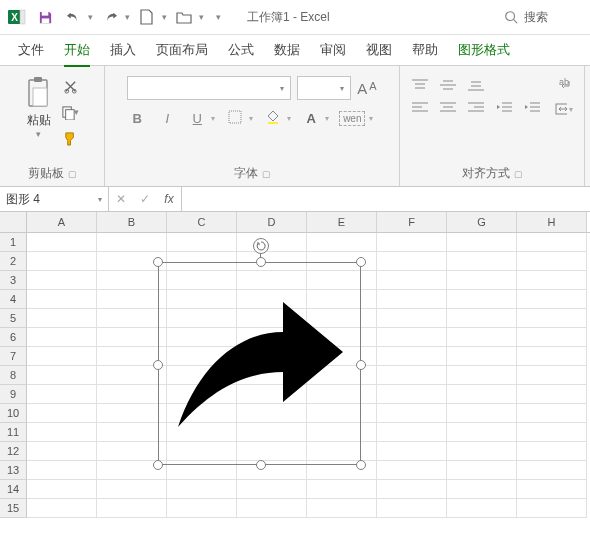 This screenshot has width=590, height=547. I want to click on format-painter-icon, so click(70, 138).